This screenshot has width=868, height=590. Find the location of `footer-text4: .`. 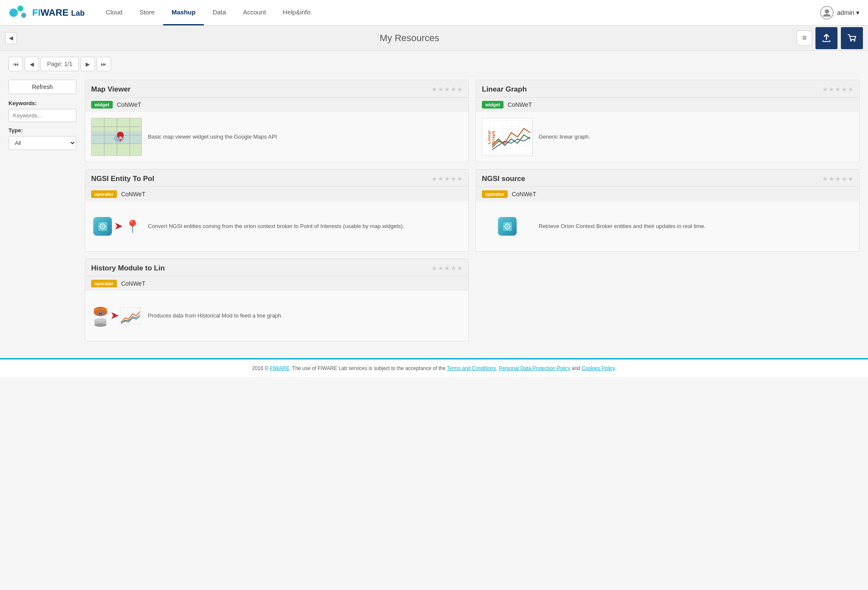

footer-text4: . is located at coordinates (615, 368).